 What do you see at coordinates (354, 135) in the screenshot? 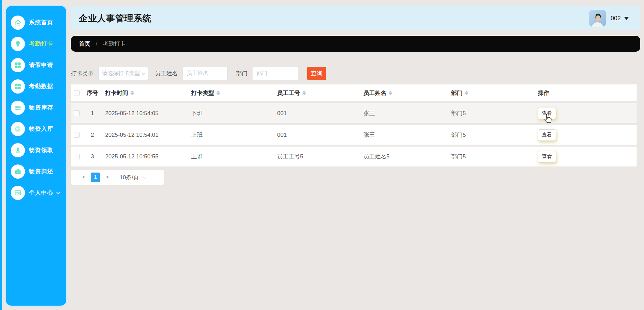
I see `table-row: 2 2025-05-12 10:54:01 上班 001 张三 部门5 查看` at bounding box center [354, 135].